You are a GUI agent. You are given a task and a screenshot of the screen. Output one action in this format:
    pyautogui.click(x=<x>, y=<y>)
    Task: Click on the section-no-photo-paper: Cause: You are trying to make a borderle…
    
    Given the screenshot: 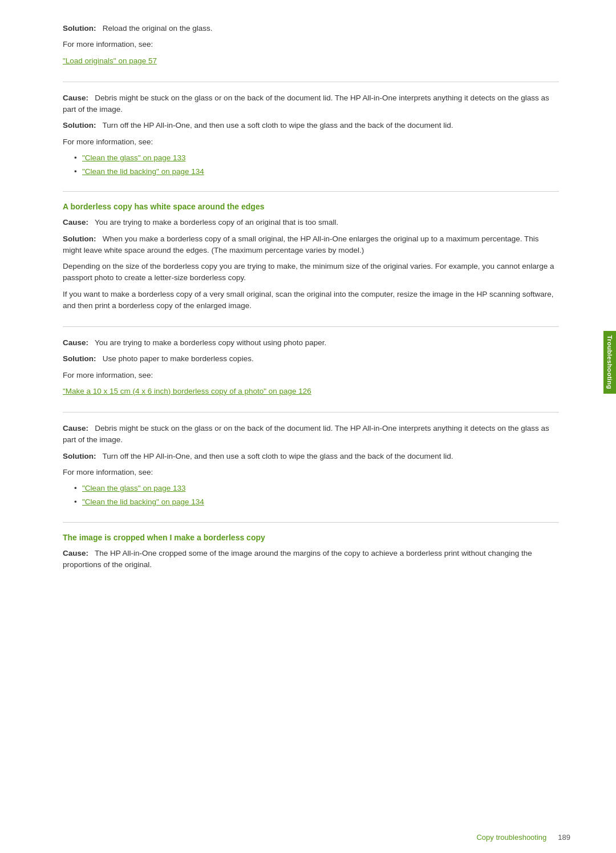 What is the action you would take?
    pyautogui.click(x=311, y=370)
    